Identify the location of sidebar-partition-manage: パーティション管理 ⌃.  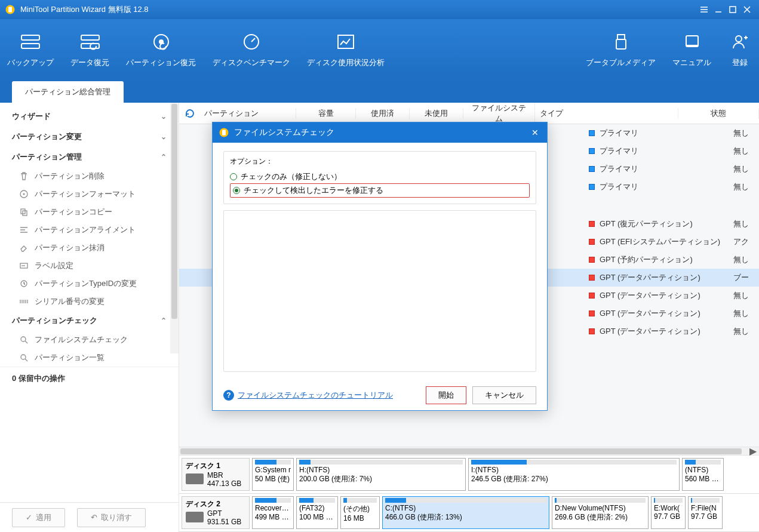
(90, 157).